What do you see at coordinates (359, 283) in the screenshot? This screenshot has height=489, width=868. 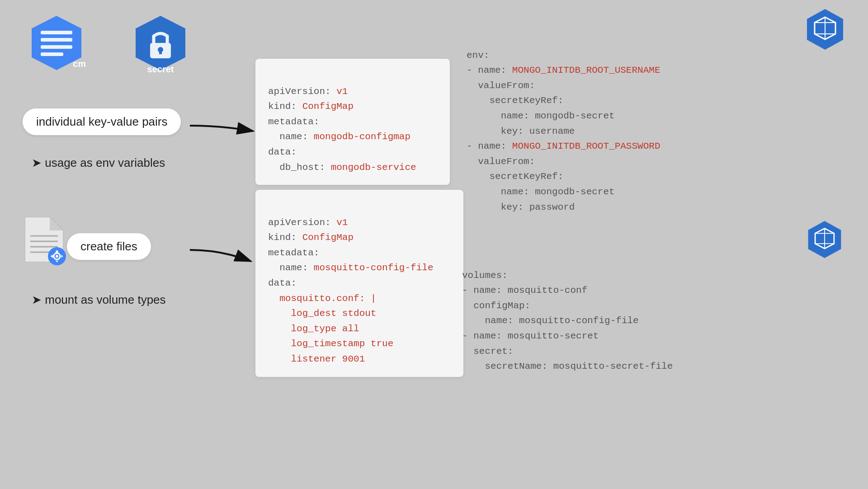 I see `mosquitto-configmap-card: apiVersion: v1 kind: ConfigMap metadata:…` at bounding box center [359, 283].